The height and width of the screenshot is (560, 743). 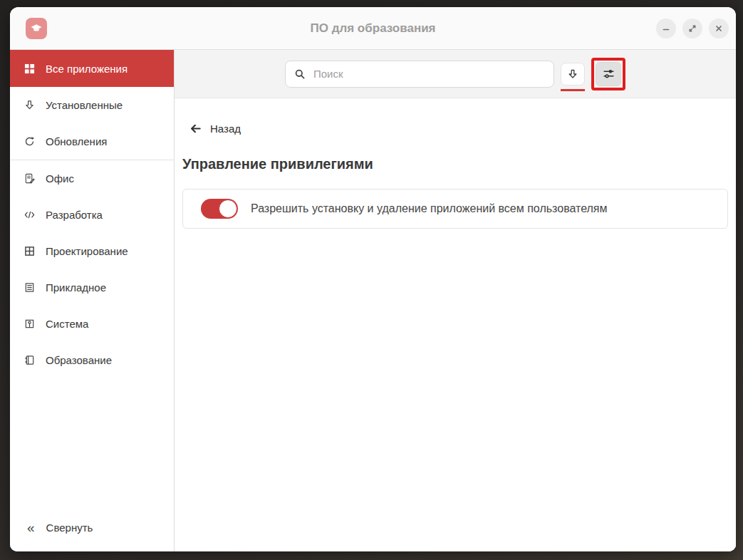 What do you see at coordinates (373, 28) in the screenshot?
I see `window-title: ПО для образования` at bounding box center [373, 28].